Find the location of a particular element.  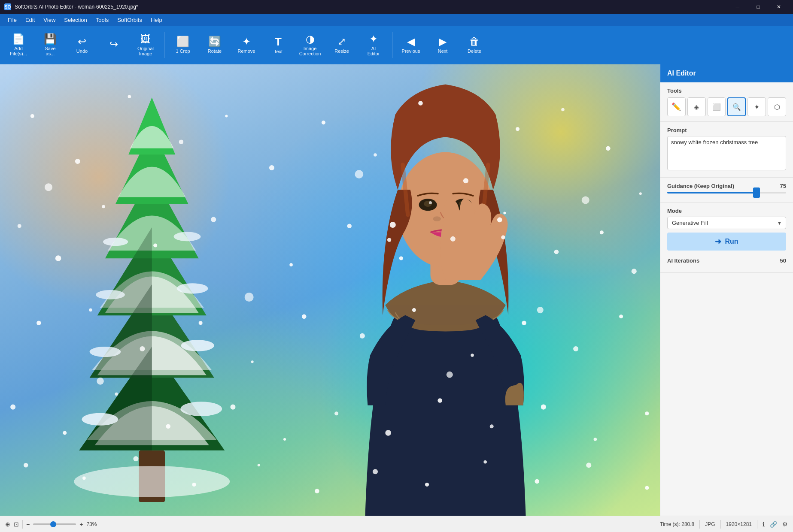

ai-editor-icon: ✦ is located at coordinates (374, 39).